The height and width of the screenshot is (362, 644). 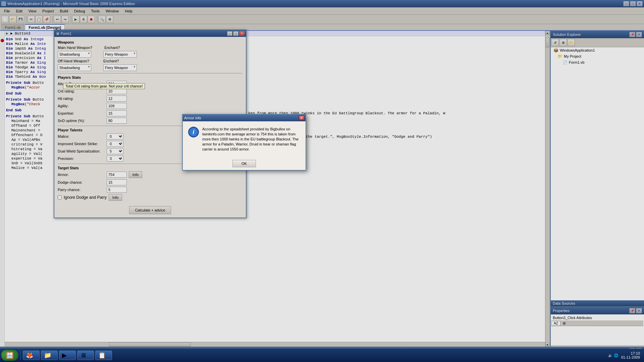 What do you see at coordinates (120, 68) in the screenshot?
I see `off-enchant-select: Fiery Weapon` at bounding box center [120, 68].